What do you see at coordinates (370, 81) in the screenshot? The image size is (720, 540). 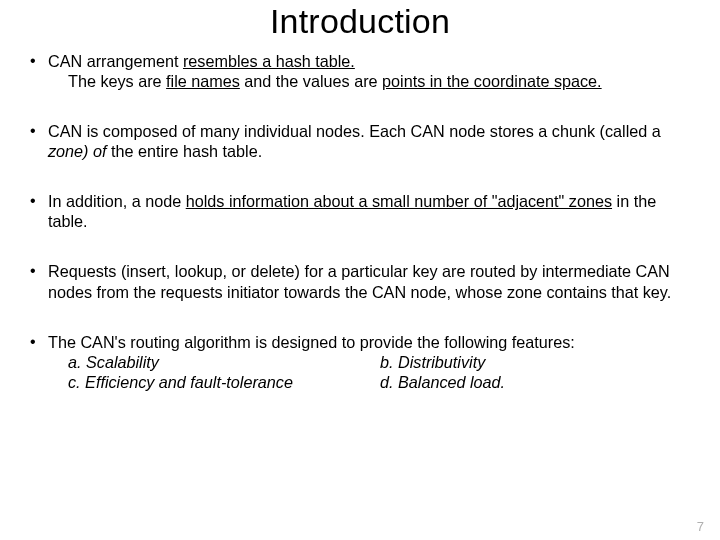 I see `bullet-1-line2: The keys are file names and the values a…` at bounding box center [370, 81].